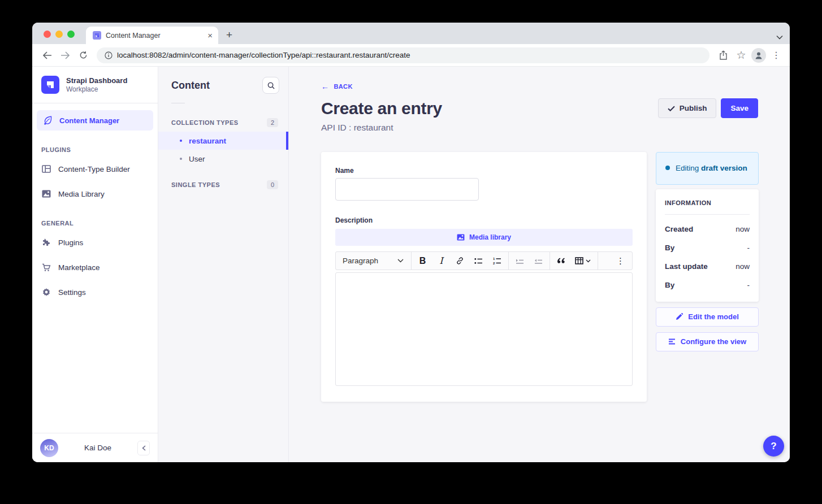 The width and height of the screenshot is (822, 504). Describe the element at coordinates (687, 108) in the screenshot. I see `publish-button: Publish` at that location.